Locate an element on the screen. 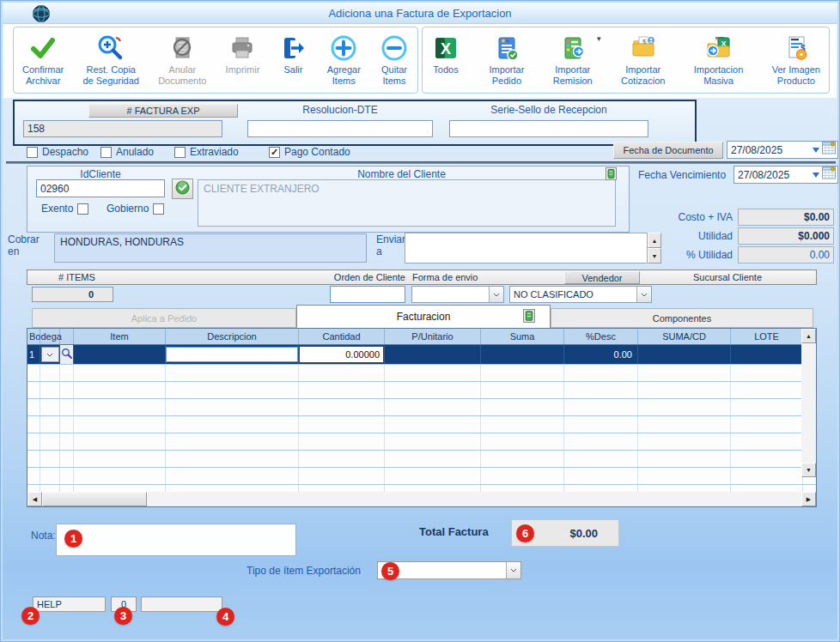 The width and height of the screenshot is (840, 642). bodega-combo-cell is located at coordinates (50, 354).